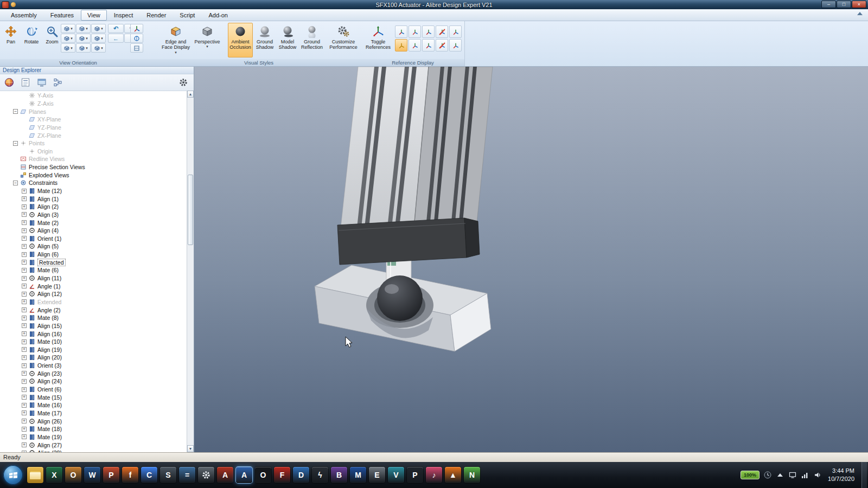 The width and height of the screenshot is (868, 488). What do you see at coordinates (456, 46) in the screenshot?
I see `reference-toggle-10-button` at bounding box center [456, 46].